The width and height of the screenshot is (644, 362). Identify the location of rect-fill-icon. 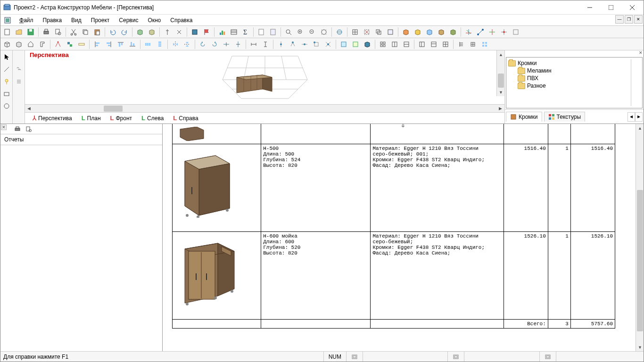
(195, 32).